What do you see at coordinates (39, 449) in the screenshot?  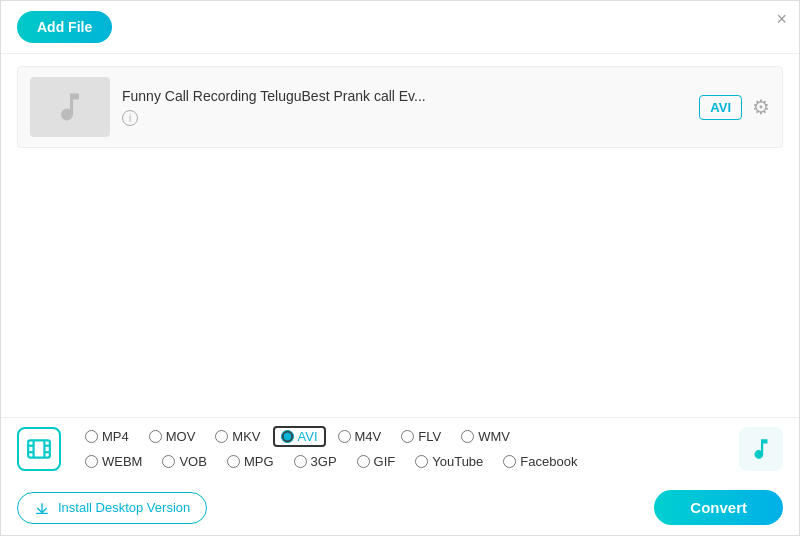 I see `film-icon` at bounding box center [39, 449].